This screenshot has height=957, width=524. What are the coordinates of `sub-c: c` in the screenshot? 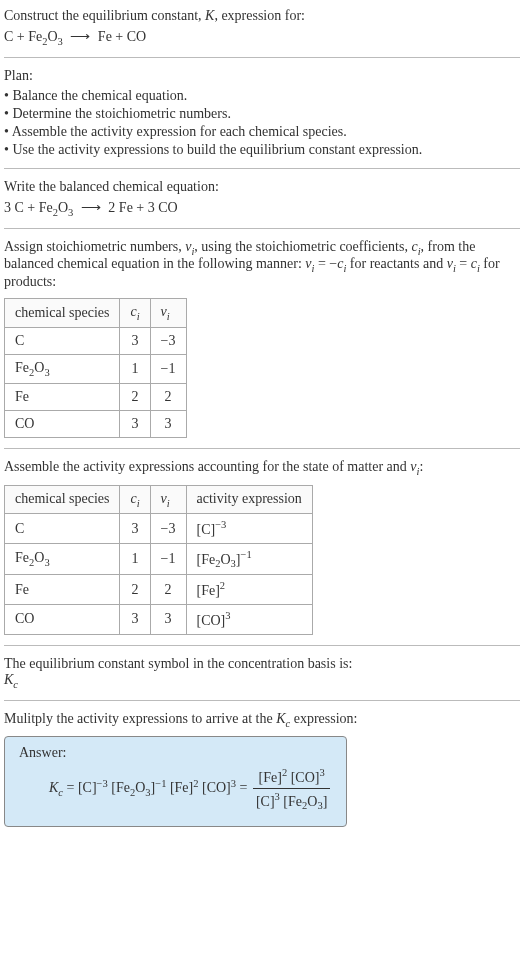 It's located at (16, 684).